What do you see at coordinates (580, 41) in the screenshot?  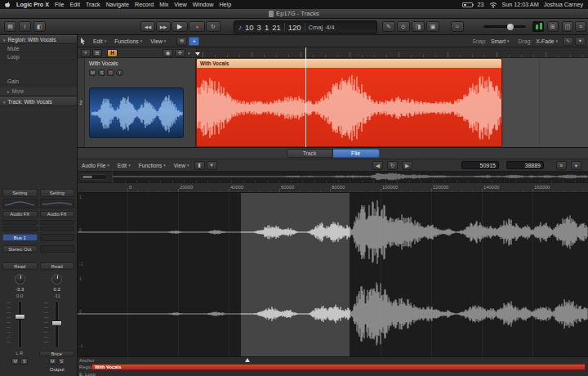 I see `zoom-presets-button: ▾` at bounding box center [580, 41].